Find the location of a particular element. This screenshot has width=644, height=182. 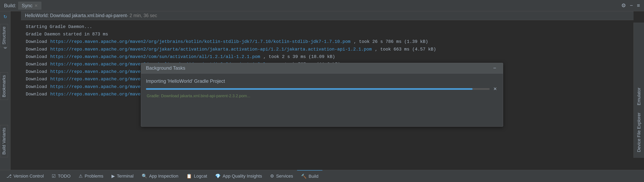

right-sidebar: Emulator Device File Explorer is located at coordinates (639, 90).